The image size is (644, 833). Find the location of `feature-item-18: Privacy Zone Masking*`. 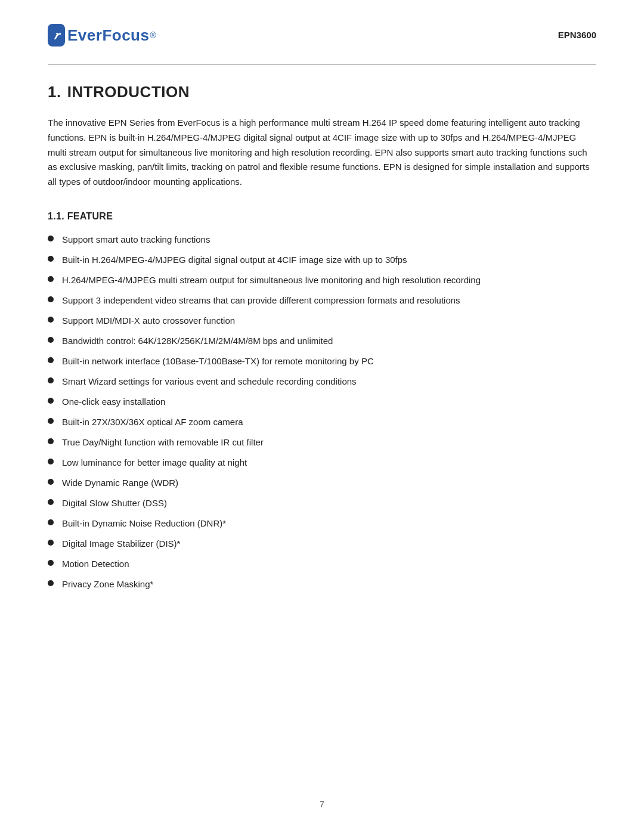

feature-item-18: Privacy Zone Masking* is located at coordinates (322, 584).